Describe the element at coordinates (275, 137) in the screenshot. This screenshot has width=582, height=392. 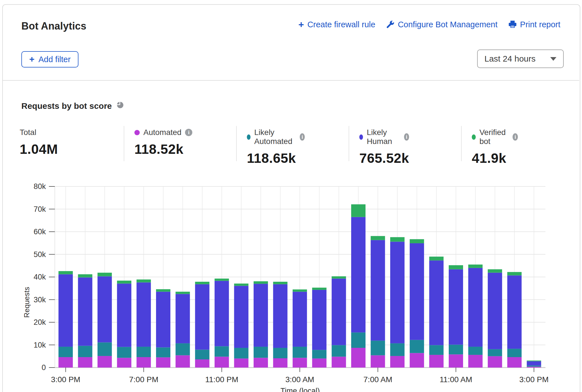
I see `stat-likely-automated-label: Likely Automated` at that location.